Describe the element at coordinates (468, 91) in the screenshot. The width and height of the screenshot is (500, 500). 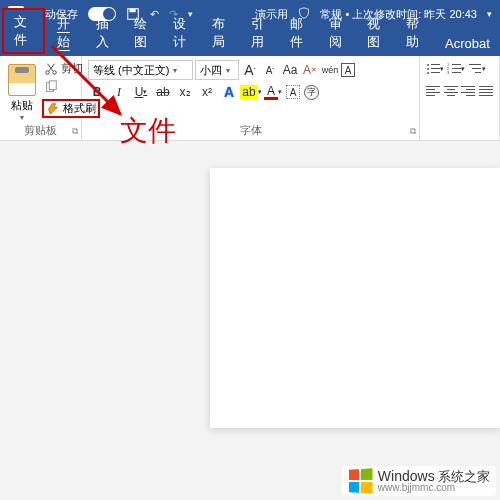
I see `align-right-button` at that location.